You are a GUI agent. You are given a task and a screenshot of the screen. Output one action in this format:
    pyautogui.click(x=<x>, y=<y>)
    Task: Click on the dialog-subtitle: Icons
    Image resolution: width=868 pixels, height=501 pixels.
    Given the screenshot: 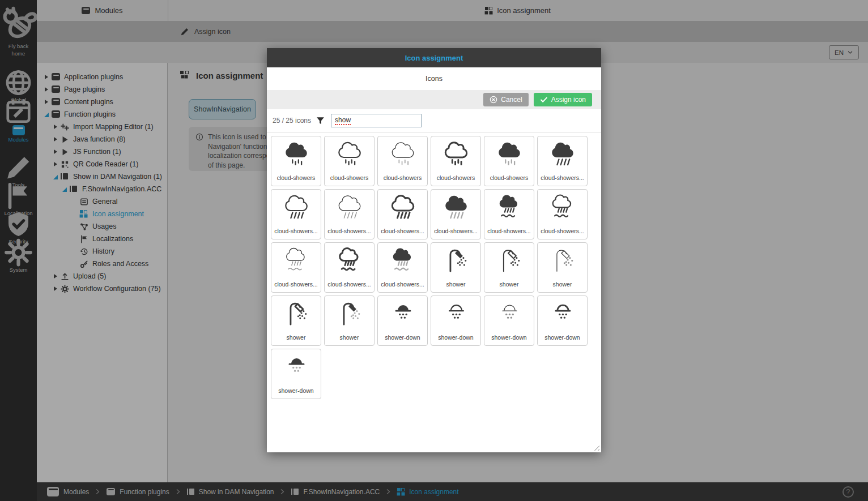 What is the action you would take?
    pyautogui.click(x=434, y=79)
    